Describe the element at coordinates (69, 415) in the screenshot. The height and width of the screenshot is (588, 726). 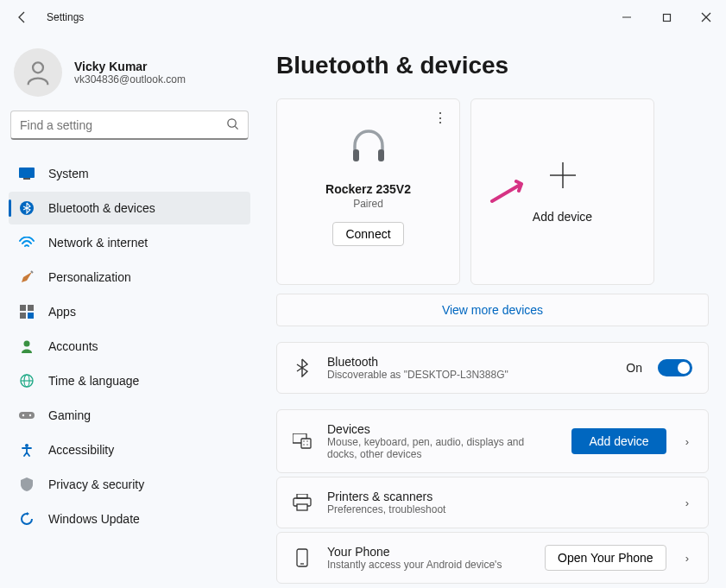
I see `sidebar-item-label: Gaming` at that location.